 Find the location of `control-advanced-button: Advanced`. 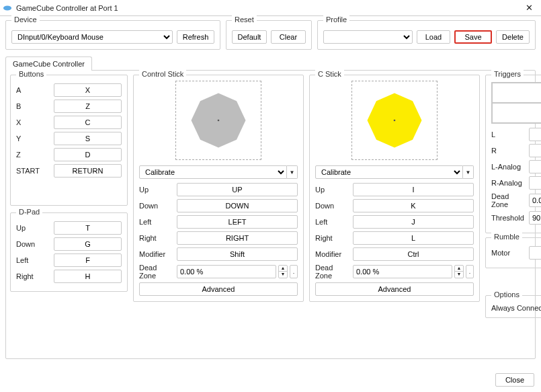

control-advanced-button: Advanced is located at coordinates (218, 289).